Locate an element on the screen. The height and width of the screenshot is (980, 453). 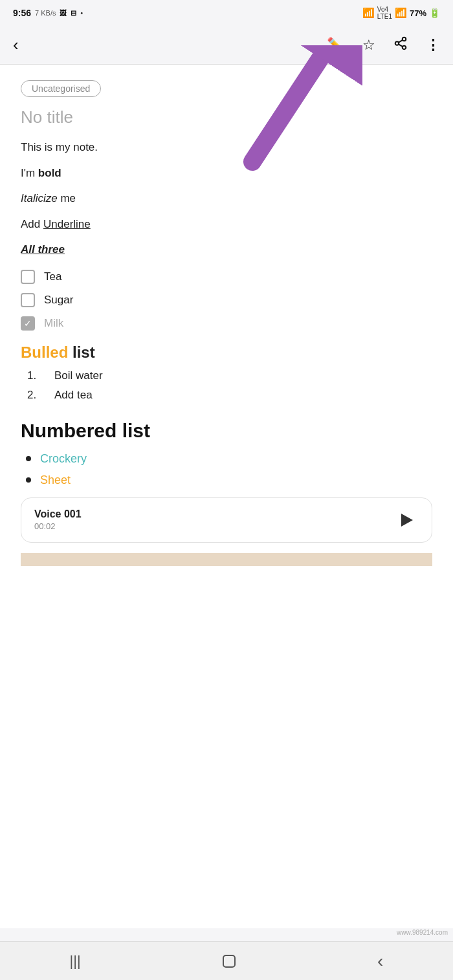
note-bold-line: I'm bold is located at coordinates (226, 173).